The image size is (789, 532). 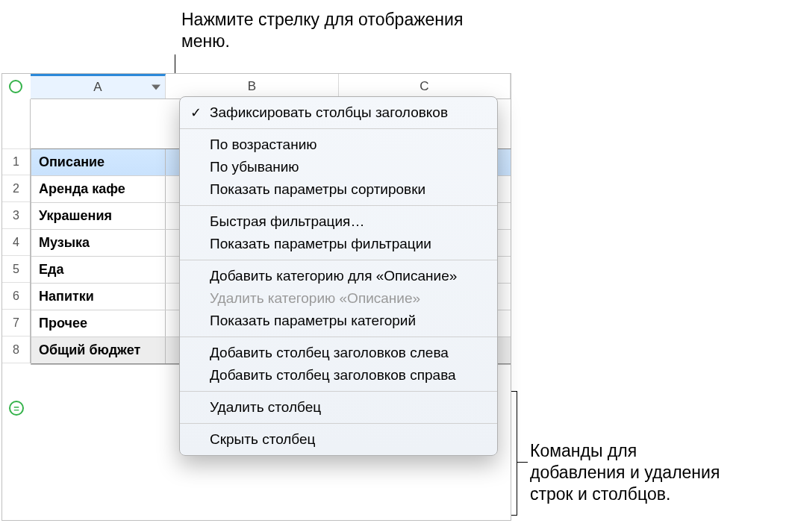 What do you see at coordinates (16, 269) in the screenshot?
I see `row-header-5: 5` at bounding box center [16, 269].